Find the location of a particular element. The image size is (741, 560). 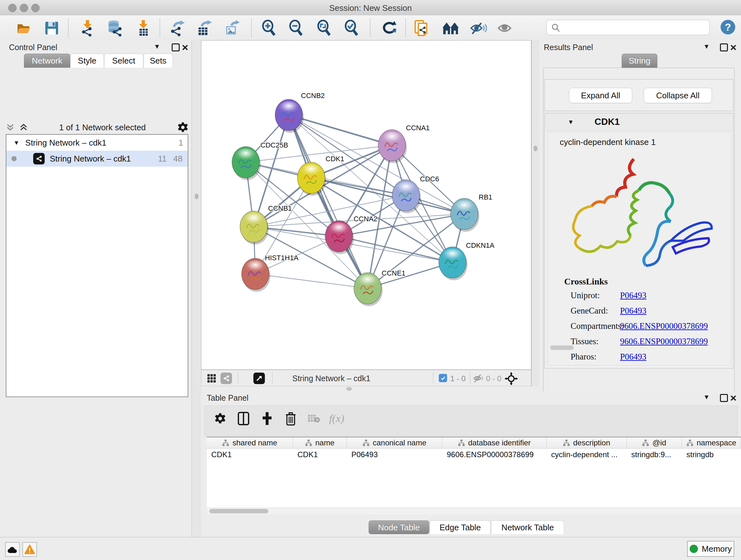

hidden-counts: 0 - 0 is located at coordinates (494, 379).